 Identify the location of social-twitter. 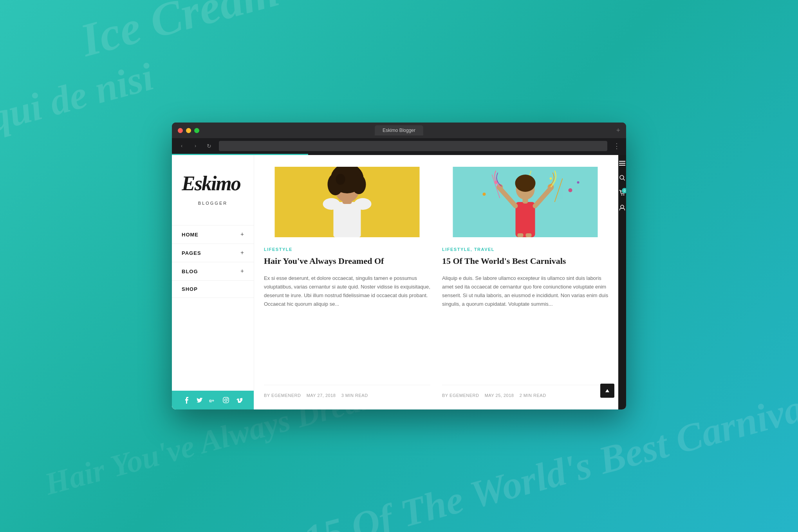
(200, 400).